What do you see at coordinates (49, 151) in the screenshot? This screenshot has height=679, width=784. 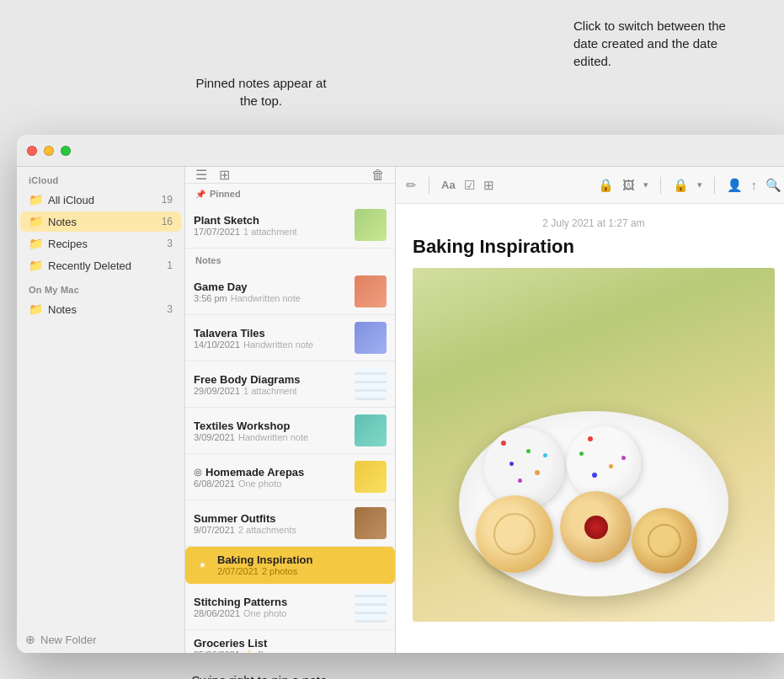 I see `traffic-lights` at bounding box center [49, 151].